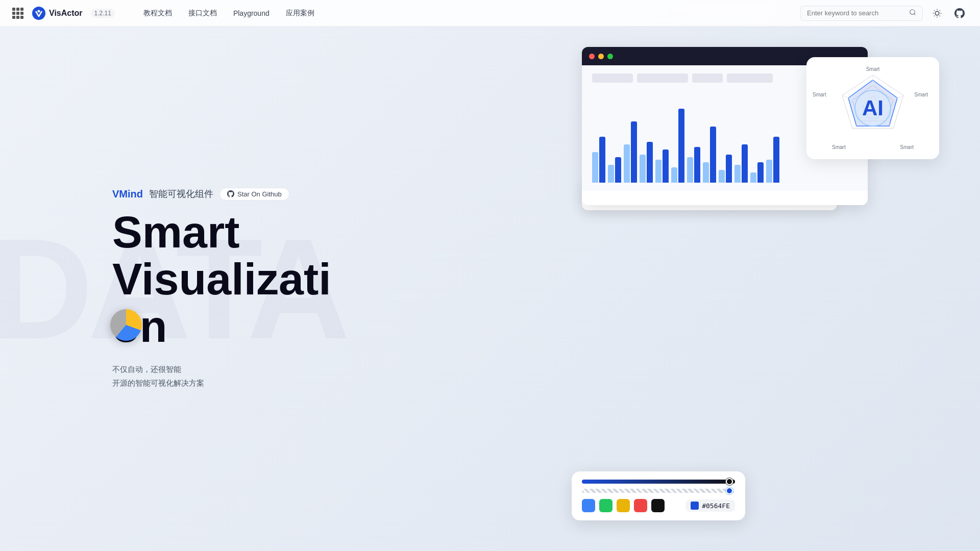  Describe the element at coordinates (873, 69) in the screenshot. I see `radar-label-top: Smart` at that location.